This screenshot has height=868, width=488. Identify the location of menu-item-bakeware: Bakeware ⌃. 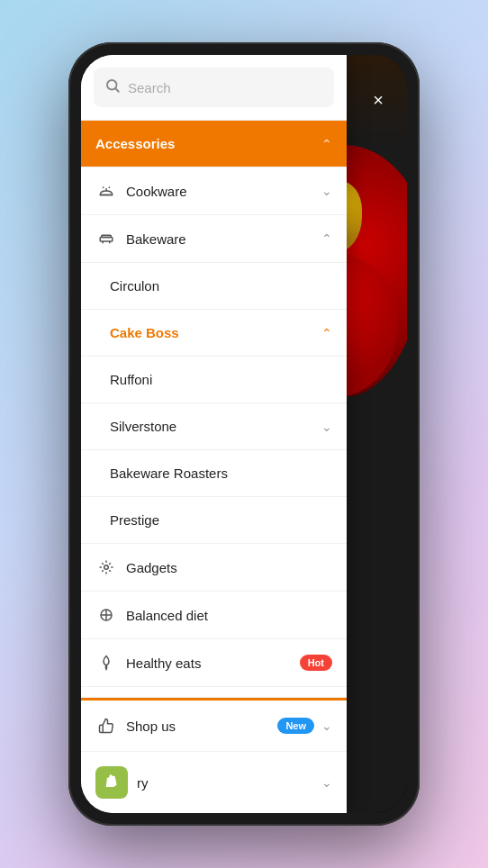
(214, 240).